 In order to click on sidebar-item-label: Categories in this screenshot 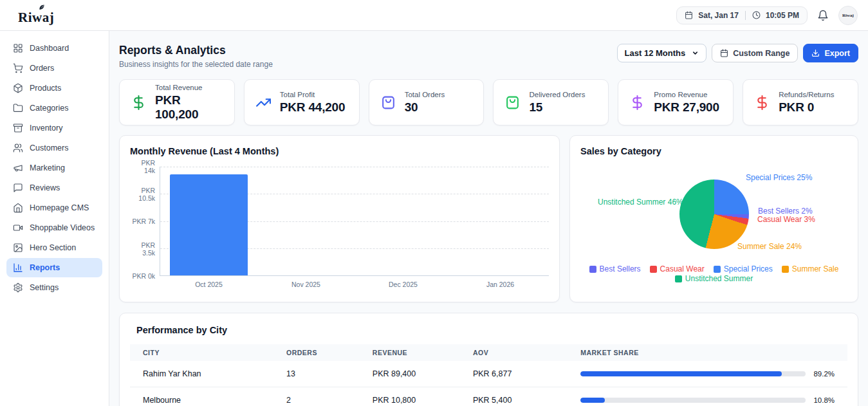, I will do `click(49, 108)`.